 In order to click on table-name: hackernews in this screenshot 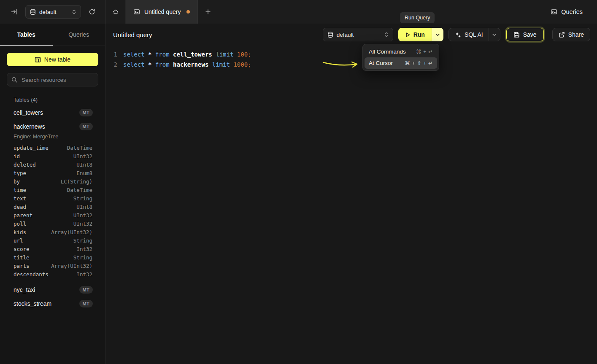, I will do `click(46, 127)`.